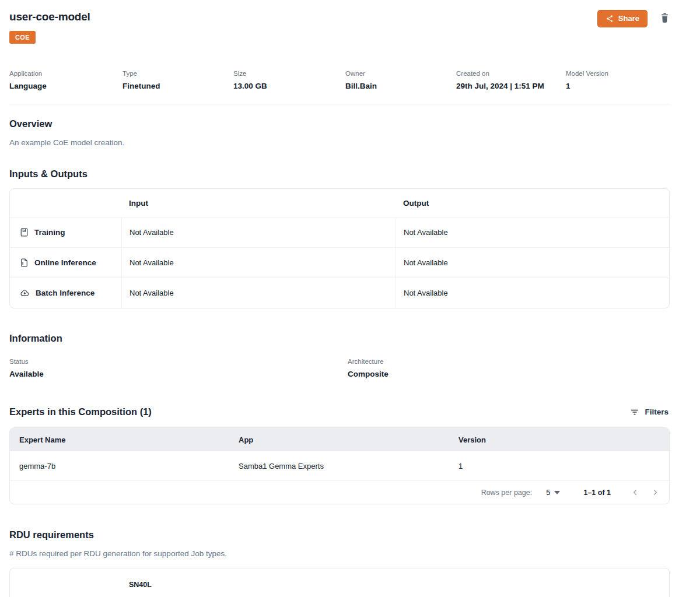 Image resolution: width=700 pixels, height=597 pixels. What do you see at coordinates (66, 86) in the screenshot?
I see `meta-value: Language` at bounding box center [66, 86].